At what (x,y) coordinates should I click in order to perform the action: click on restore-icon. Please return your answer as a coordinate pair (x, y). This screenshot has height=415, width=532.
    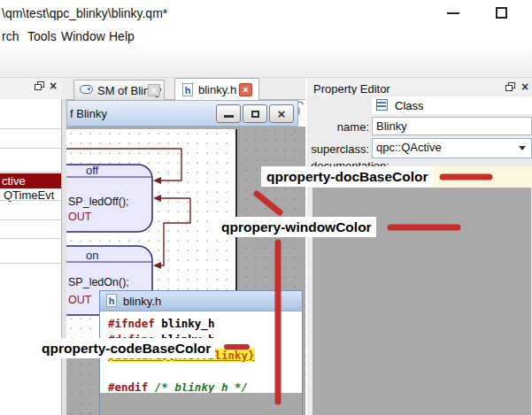
    Looking at the image, I should click on (255, 114).